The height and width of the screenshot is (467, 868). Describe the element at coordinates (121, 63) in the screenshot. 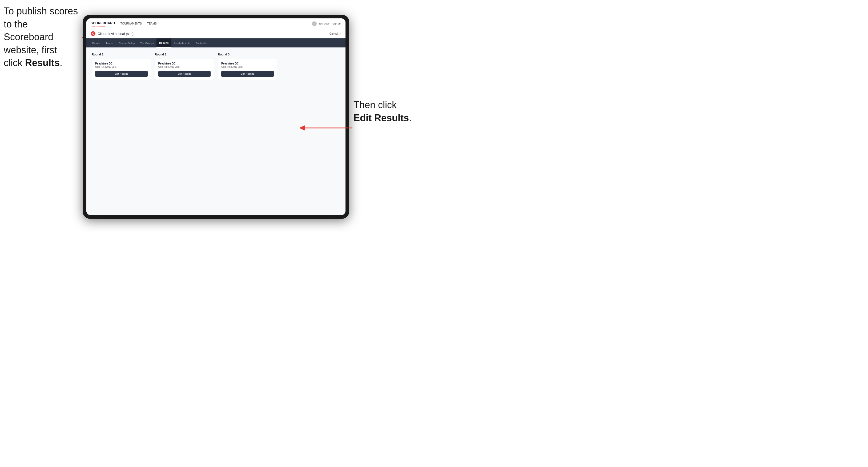

I see `round-1-course: Peachtree GC` at that location.